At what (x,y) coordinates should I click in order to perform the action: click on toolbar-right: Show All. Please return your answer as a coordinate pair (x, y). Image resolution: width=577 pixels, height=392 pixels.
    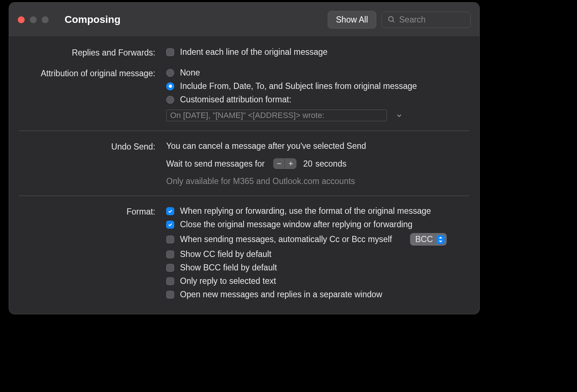
    Looking at the image, I should click on (399, 20).